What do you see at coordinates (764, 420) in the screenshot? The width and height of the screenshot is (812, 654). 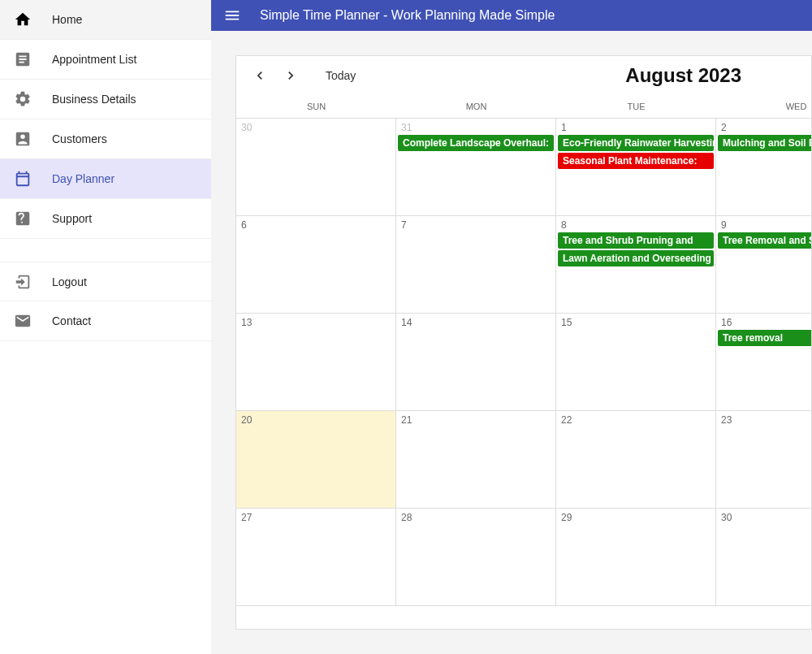 I see `calendar-day-number: 23` at bounding box center [764, 420].